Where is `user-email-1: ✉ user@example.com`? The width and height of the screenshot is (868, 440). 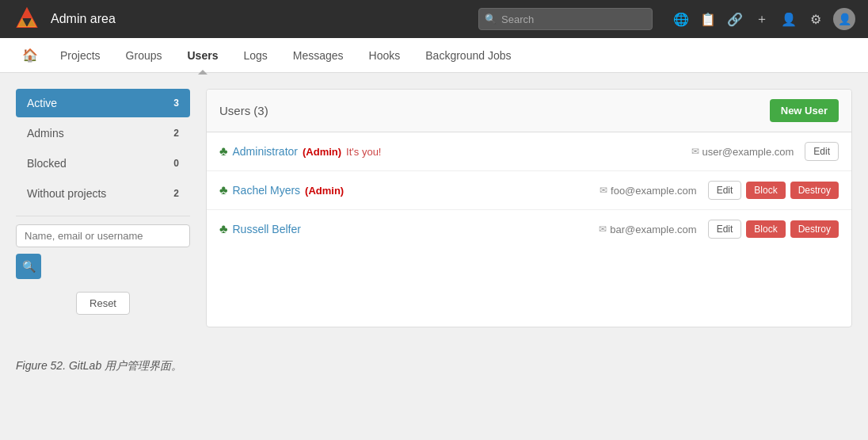
user-email-1: ✉ user@example.com is located at coordinates (743, 152).